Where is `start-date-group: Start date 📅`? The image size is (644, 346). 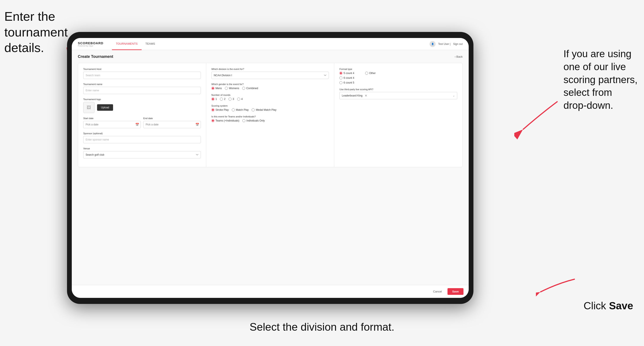
start-date-group: Start date 📅 is located at coordinates (112, 123).